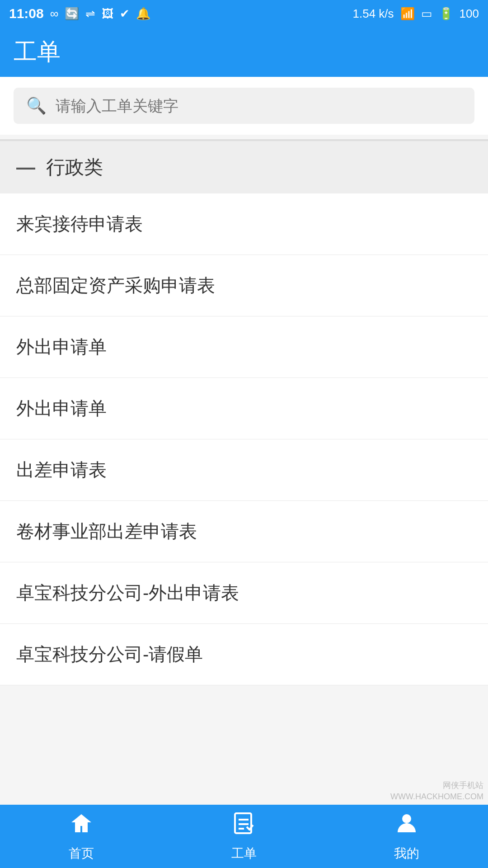 The height and width of the screenshot is (868, 488). Describe the element at coordinates (81, 826) in the screenshot. I see `home-icon` at that location.